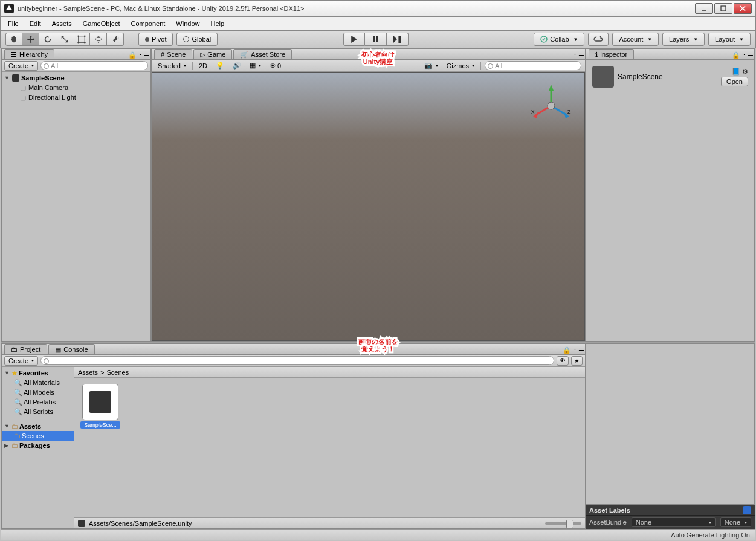  Describe the element at coordinates (704, 8) in the screenshot. I see `minimize-button` at that location.